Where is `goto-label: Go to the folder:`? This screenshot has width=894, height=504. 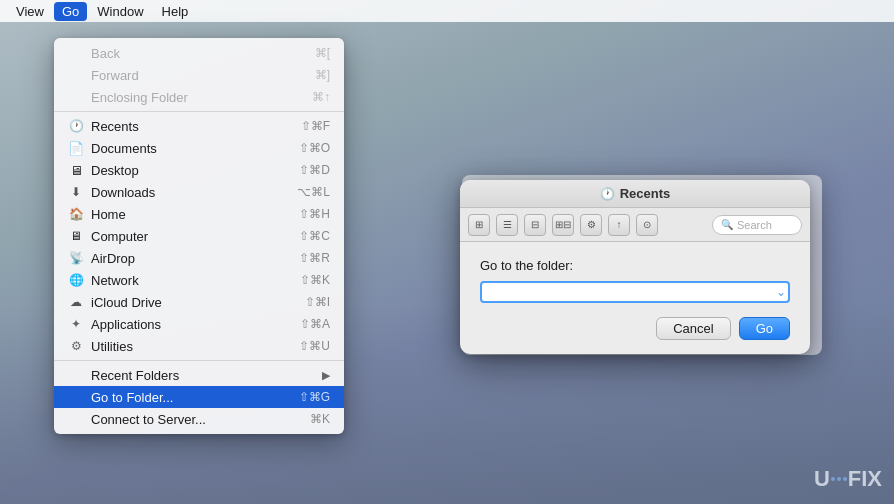 goto-label: Go to the folder: is located at coordinates (635, 266).